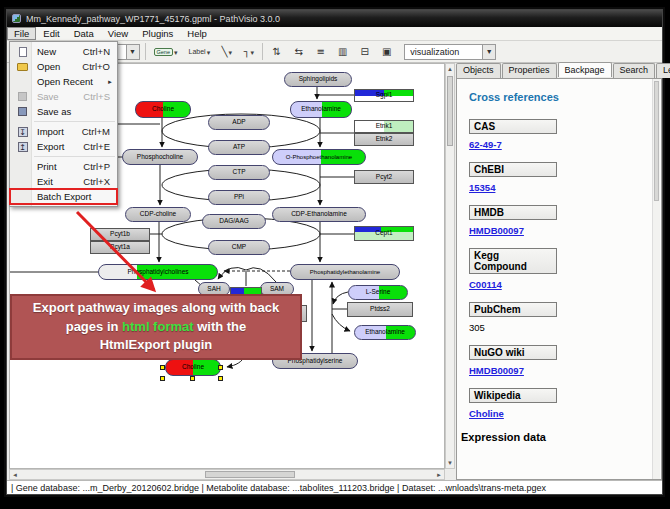 The image size is (670, 509). I want to click on save-icon, so click(22, 96).